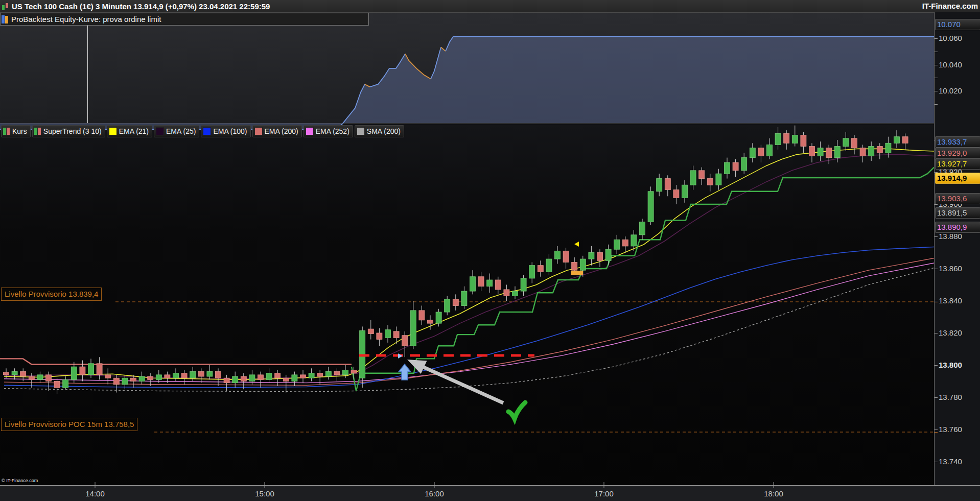  I want to click on price-axis-label: 13.840, so click(950, 300).